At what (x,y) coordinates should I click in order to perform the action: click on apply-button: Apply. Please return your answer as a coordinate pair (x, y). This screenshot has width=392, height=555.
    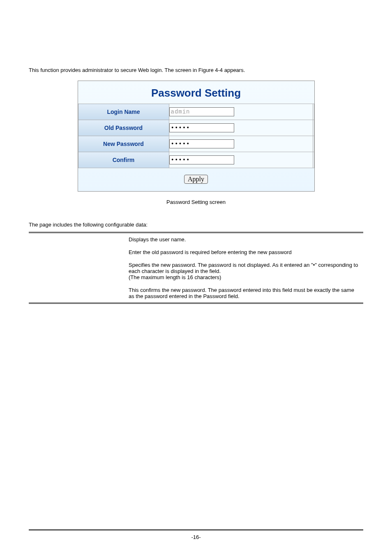
    Looking at the image, I should click on (196, 179).